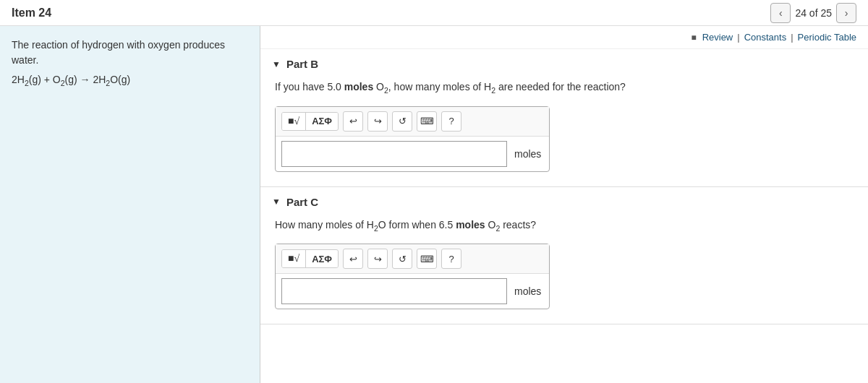 This screenshot has width=868, height=383. I want to click on header: Item 24 ‹ 24 of 25 ›, so click(434, 13).